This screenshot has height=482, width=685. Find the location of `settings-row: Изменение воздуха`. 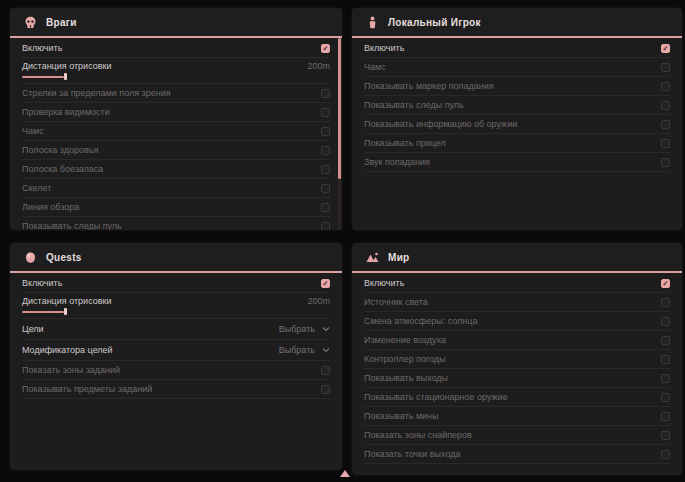

settings-row: Изменение воздуха is located at coordinates (517, 340).